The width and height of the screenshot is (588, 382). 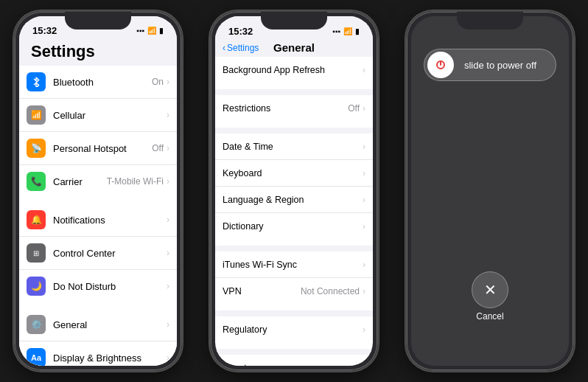 I want to click on reset-chevron: ›, so click(x=364, y=364).